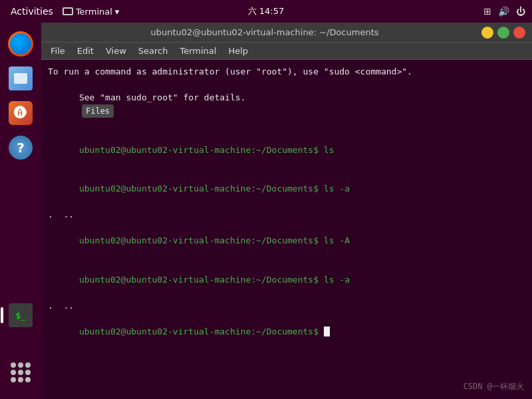 This screenshot has height=399, width=532. I want to click on power-icon: ⏻, so click(521, 11).